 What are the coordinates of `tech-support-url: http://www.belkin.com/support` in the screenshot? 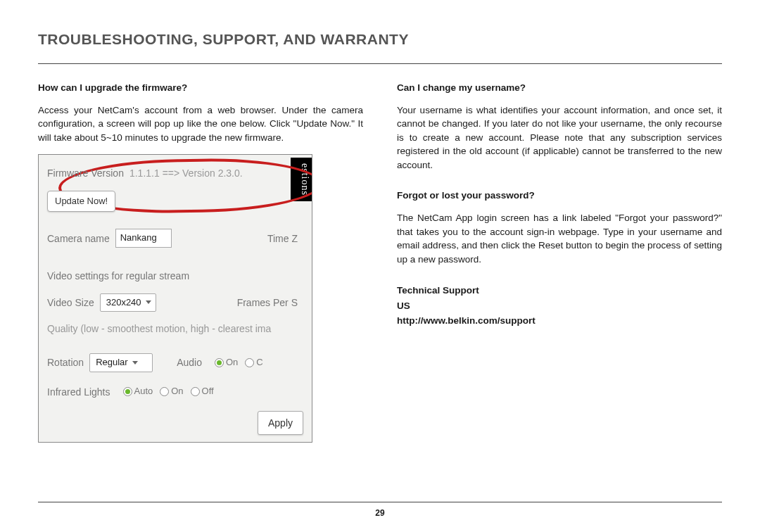 It's located at (559, 321).